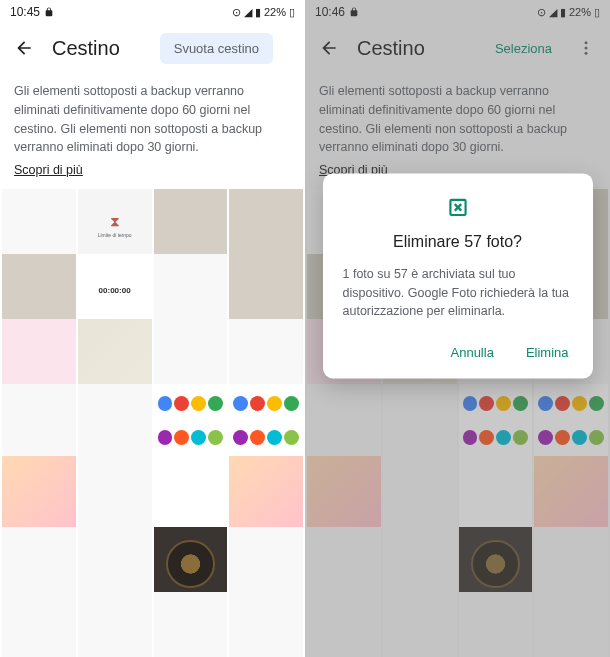 This screenshot has height=657, width=610. What do you see at coordinates (458, 293) in the screenshot?
I see `dialog-body: 1 foto su 57 è archiviata sul tuo dispos…` at bounding box center [458, 293].